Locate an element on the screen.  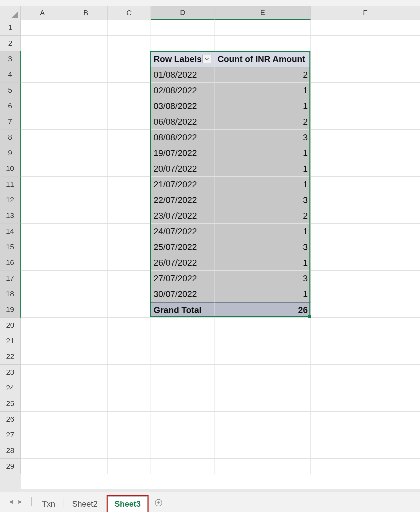
cell-B3 is located at coordinates (86, 59).